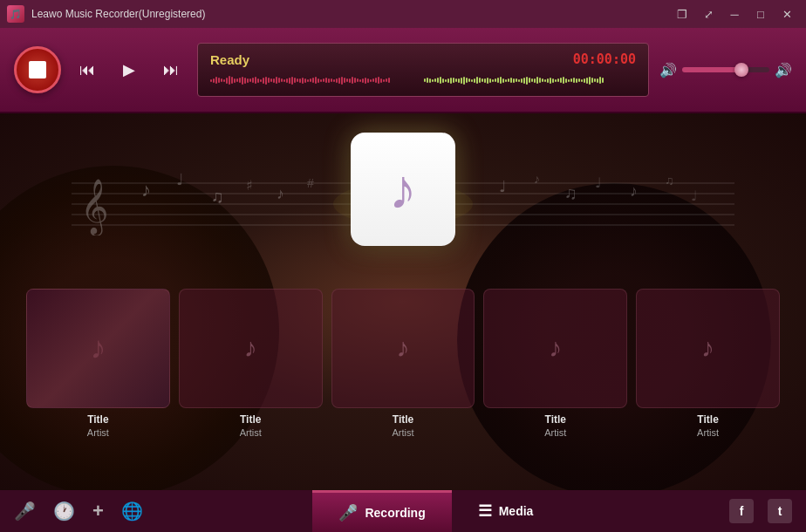 The height and width of the screenshot is (532, 806). I want to click on media-tab: ☰ Media, so click(506, 511).